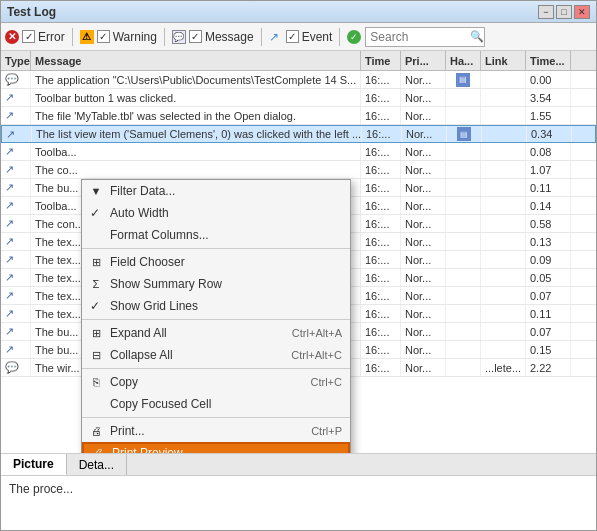  I want to click on menu-item-show-summary-row: ΣShow Summary Row, so click(216, 284).